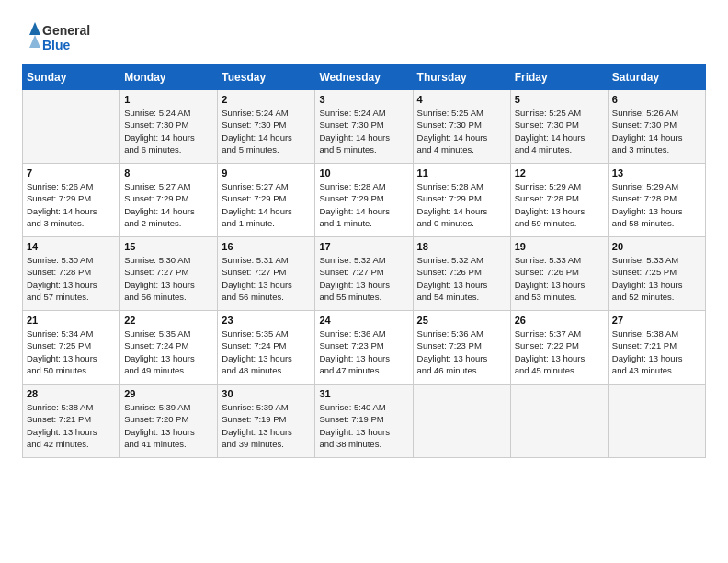 The image size is (728, 563). Describe the element at coordinates (559, 247) in the screenshot. I see `day-number: 19` at that location.